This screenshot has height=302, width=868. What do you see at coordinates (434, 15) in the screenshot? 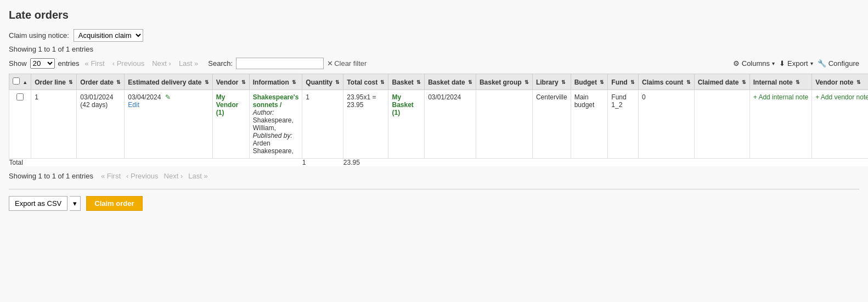
I see `page-title: Late orders` at bounding box center [434, 15].